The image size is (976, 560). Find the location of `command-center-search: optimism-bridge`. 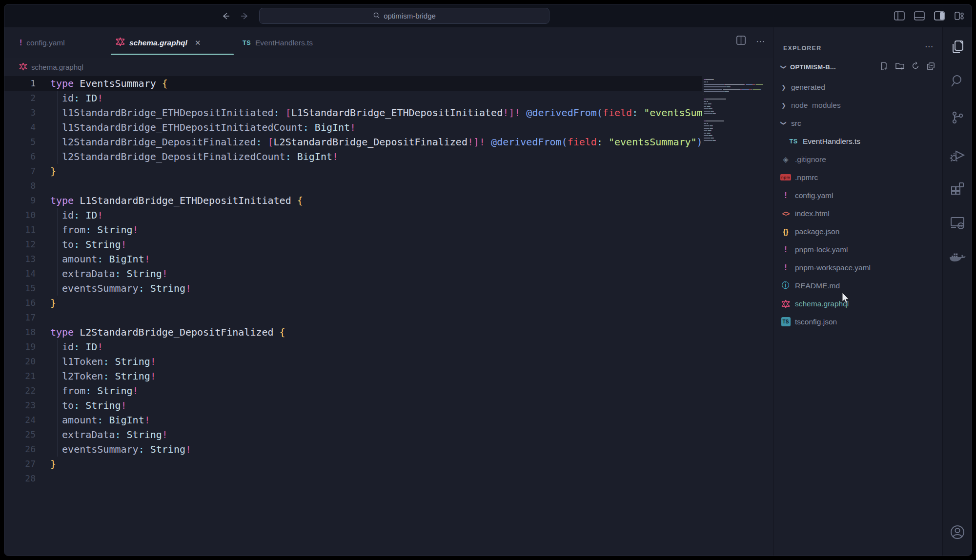

command-center-search: optimism-bridge is located at coordinates (404, 16).